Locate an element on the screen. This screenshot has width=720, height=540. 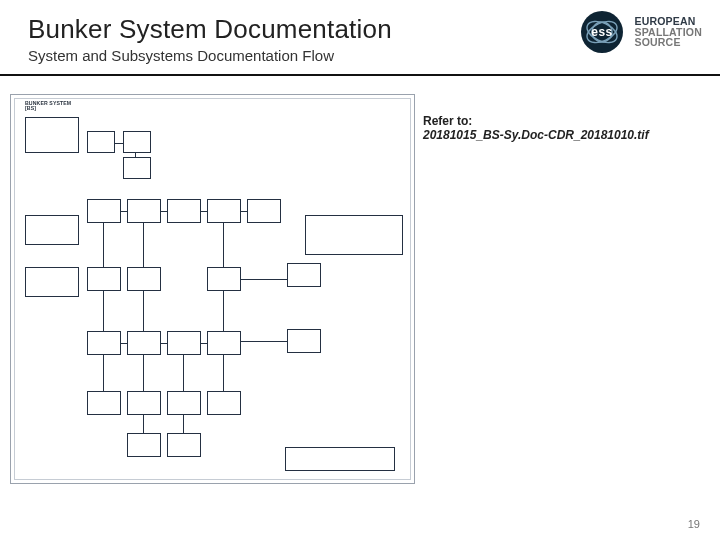
page-number: 19 is located at coordinates (694, 524).